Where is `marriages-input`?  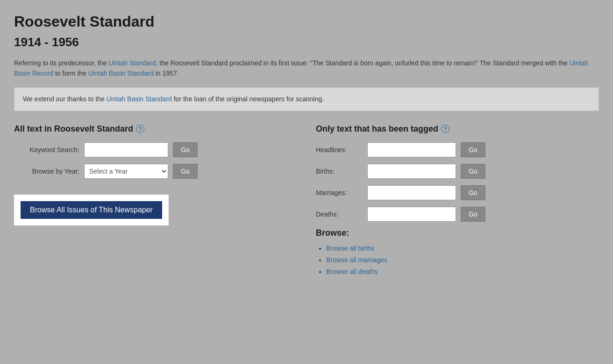
marriages-input is located at coordinates (412, 193).